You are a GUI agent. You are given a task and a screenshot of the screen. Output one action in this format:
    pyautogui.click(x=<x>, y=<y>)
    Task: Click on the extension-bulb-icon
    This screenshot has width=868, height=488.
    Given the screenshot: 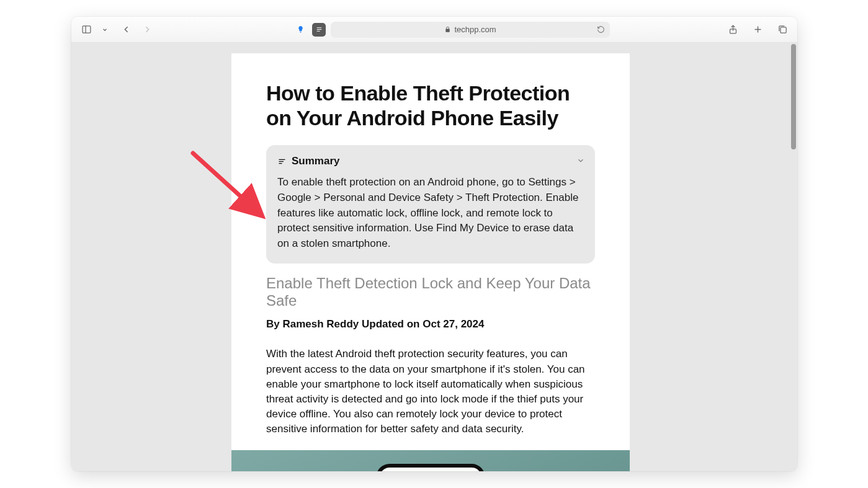 What is the action you would take?
    pyautogui.click(x=300, y=30)
    